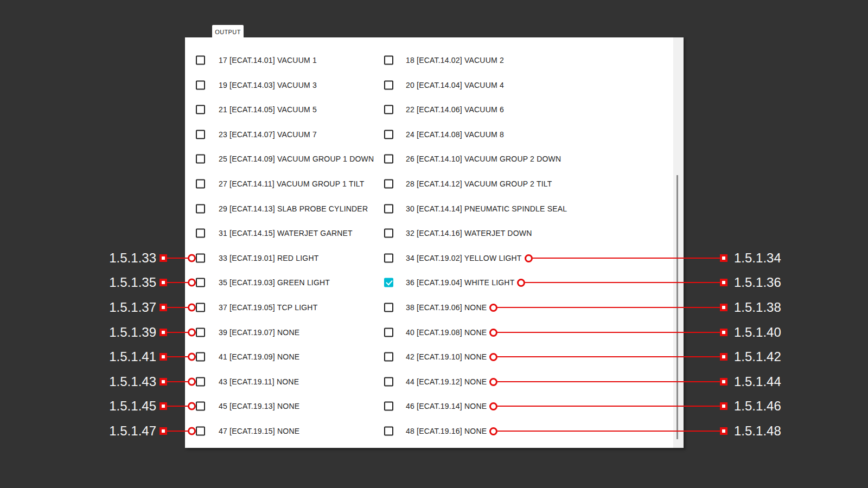  I want to click on output-label: 47 [ECAT.19.15] NONE, so click(259, 431).